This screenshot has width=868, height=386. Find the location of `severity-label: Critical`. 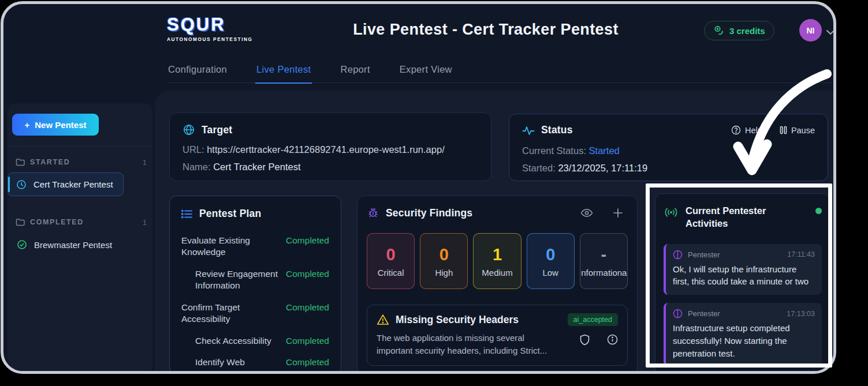

severity-label: Critical is located at coordinates (391, 272).